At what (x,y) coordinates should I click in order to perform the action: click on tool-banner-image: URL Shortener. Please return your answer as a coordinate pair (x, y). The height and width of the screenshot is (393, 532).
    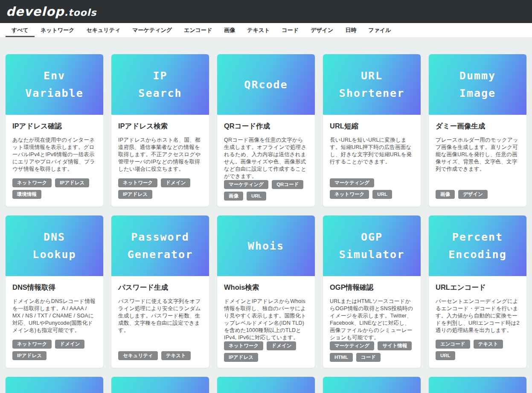
    Looking at the image, I should click on (372, 84).